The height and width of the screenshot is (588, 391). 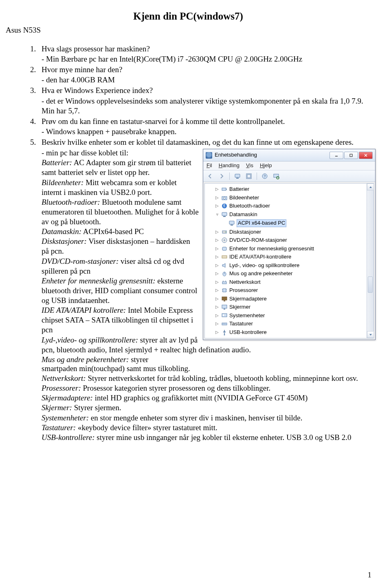 What do you see at coordinates (241, 324) in the screenshot?
I see `tree-item-label: Tastaturer` at bounding box center [241, 324].